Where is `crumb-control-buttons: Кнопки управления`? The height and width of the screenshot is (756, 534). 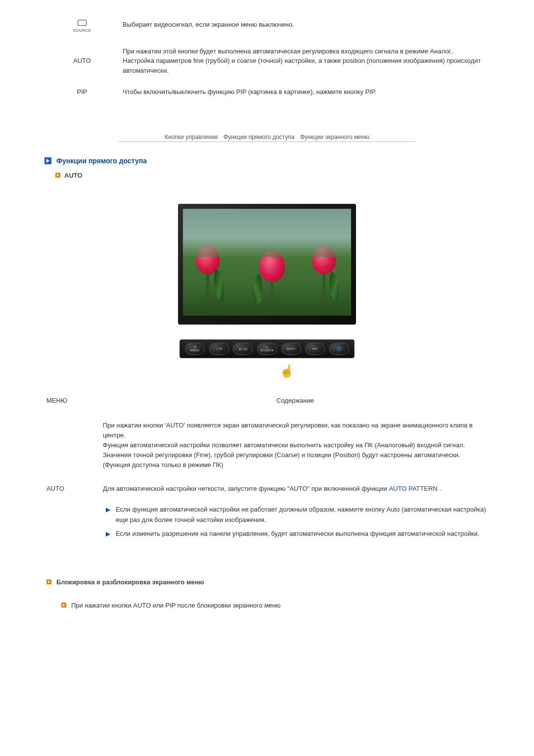 crumb-control-buttons: Кнопки управления is located at coordinates (191, 137).